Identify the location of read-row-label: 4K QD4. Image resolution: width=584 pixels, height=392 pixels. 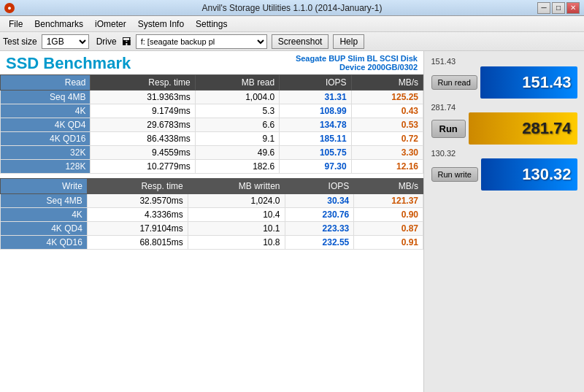
(45, 126).